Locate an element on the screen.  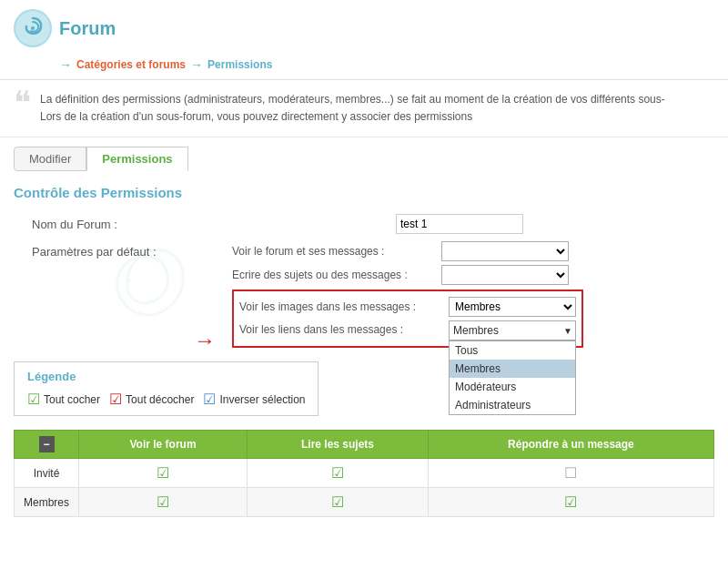
tabs-area: Modifier Permissions is located at coordinates (364, 155).